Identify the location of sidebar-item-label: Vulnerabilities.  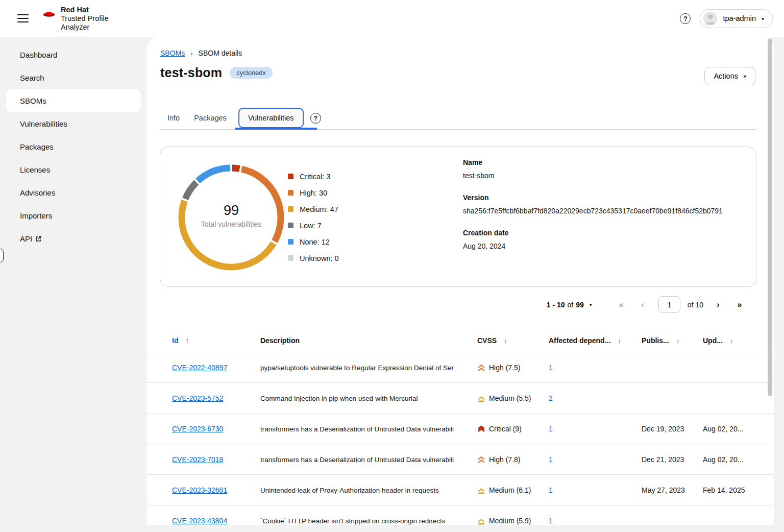
(44, 124).